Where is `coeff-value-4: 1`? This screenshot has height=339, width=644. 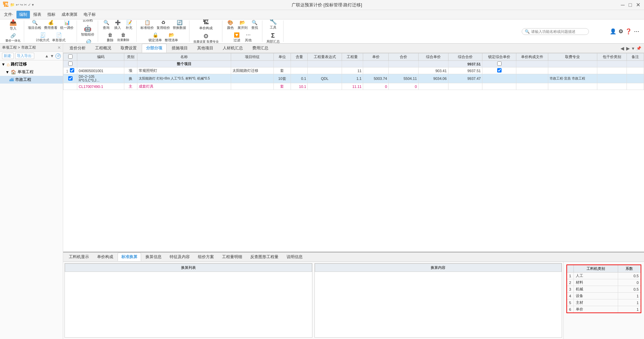 coeff-value-4: 1 is located at coordinates (630, 296).